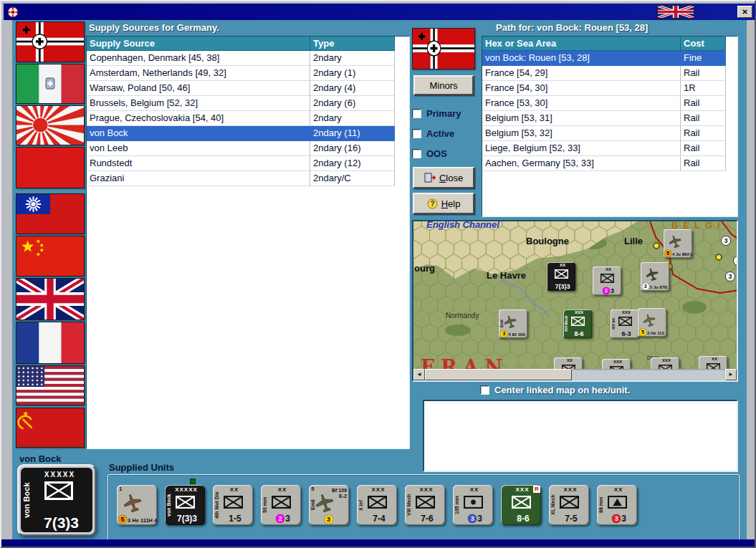 The width and height of the screenshot is (756, 548). Describe the element at coordinates (561, 277) in the screenshot. I see `ground-unit-counter: XX7(3)3` at that location.